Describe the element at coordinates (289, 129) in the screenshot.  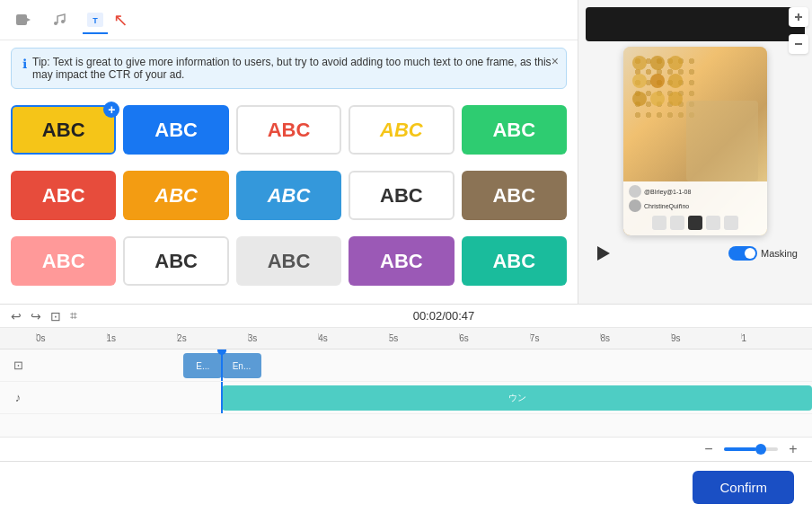
I see `text-style-item-2: ABC` at that location.